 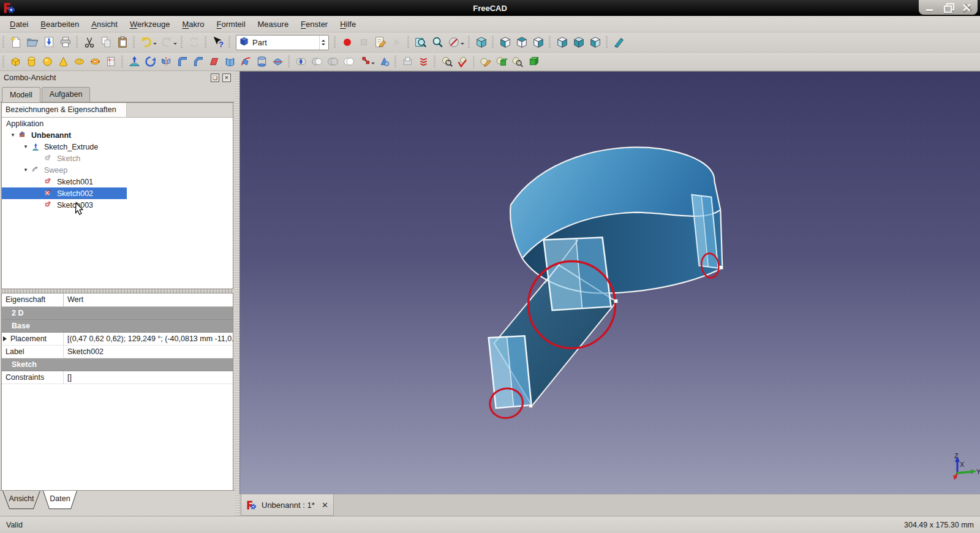 I want to click on menu-hilfe: Hilfe, so click(x=348, y=25).